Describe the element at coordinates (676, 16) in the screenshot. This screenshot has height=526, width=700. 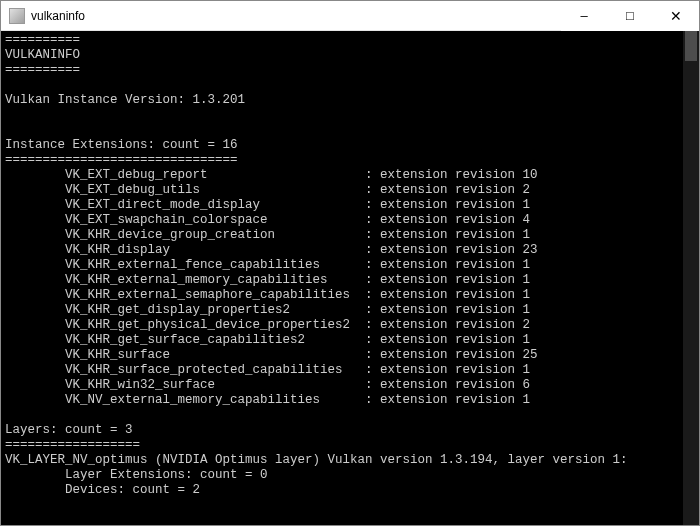
I see `close-button: ✕` at that location.